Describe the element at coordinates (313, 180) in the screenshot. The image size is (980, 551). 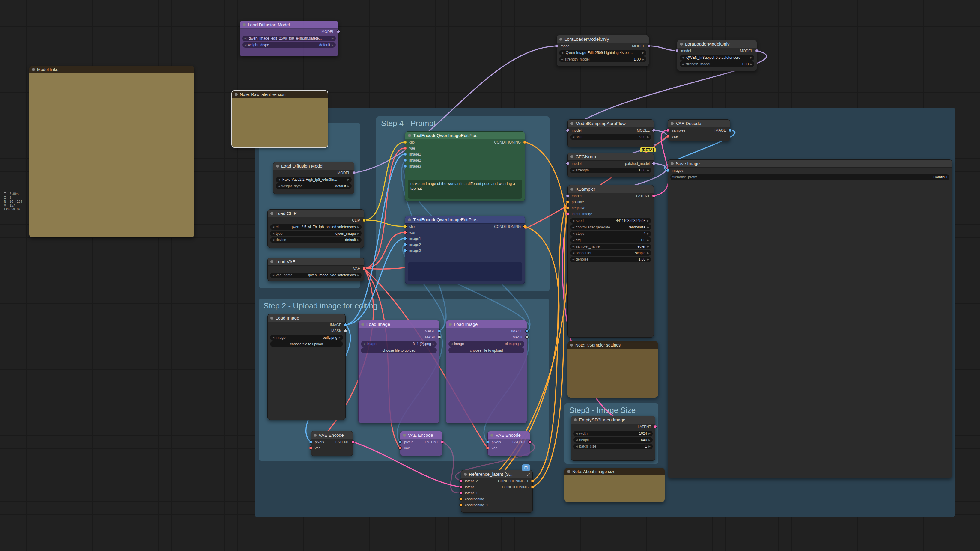
I see `widget-unet-name: ◀Fake-Vace2.2-High_fp8_e4m3fn...▶` at that location.